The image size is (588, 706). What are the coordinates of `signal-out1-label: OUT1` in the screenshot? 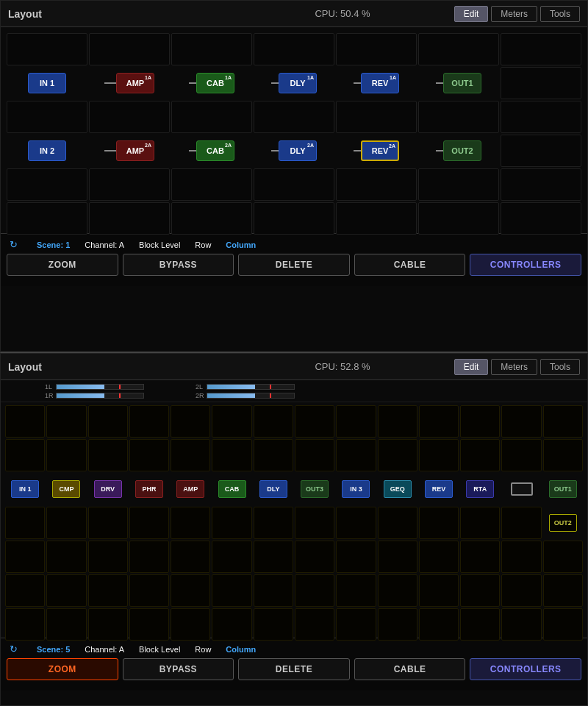 It's located at (462, 83).